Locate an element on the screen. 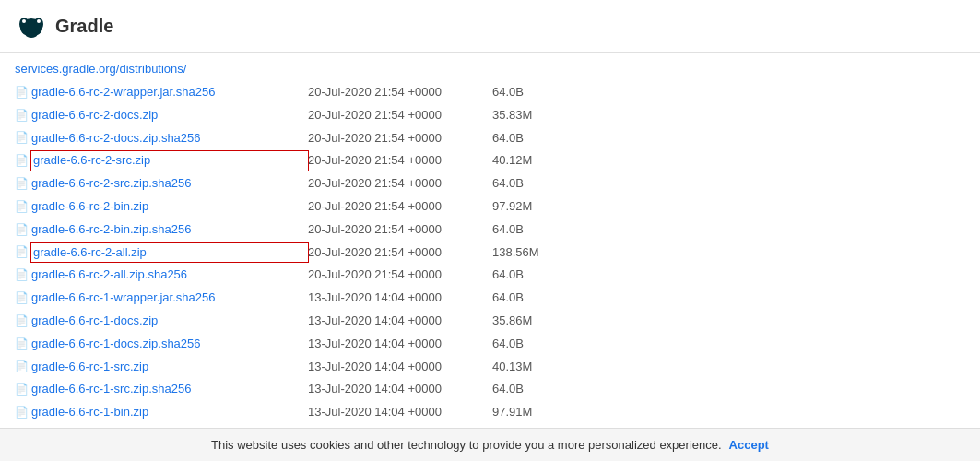 The width and height of the screenshot is (980, 461). table-row: 📄gradle-6.6-rc-2-src.zip20-Jul-2020 21:5… is located at coordinates (490, 160).